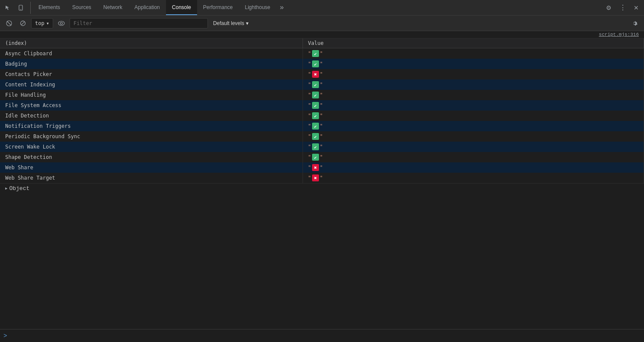  I want to click on table-header-row: (index) Value, so click(322, 43).